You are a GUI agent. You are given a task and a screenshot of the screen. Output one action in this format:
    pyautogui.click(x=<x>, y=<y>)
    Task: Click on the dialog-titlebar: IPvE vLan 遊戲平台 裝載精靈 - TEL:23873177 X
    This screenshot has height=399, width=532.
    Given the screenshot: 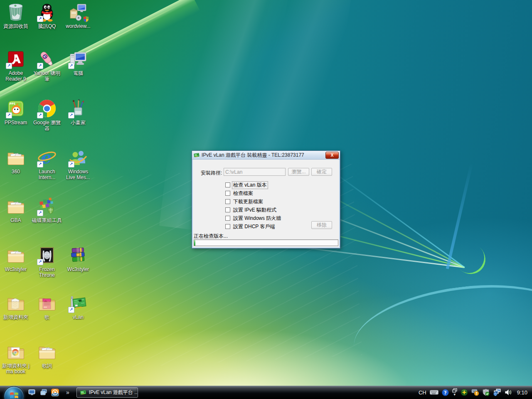 What is the action you would take?
    pyautogui.click(x=266, y=155)
    